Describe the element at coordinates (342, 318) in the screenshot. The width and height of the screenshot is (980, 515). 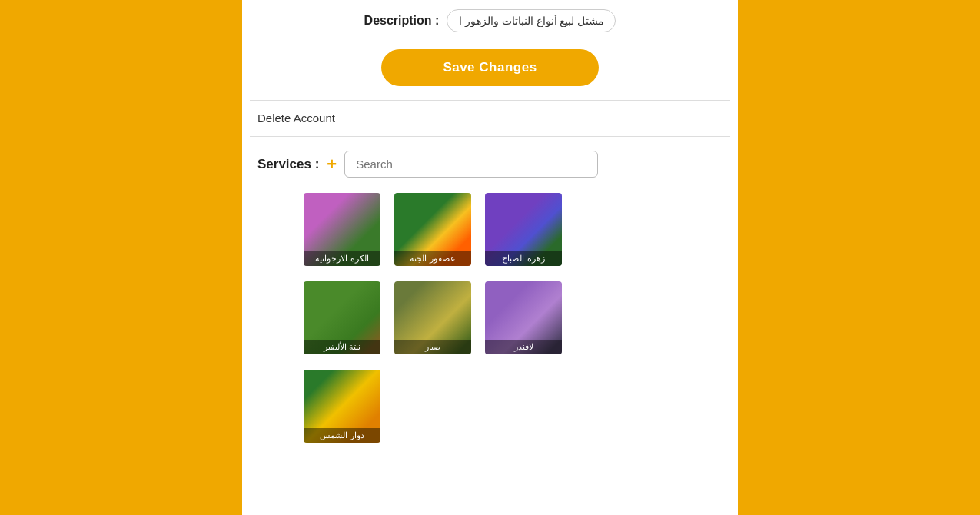
I see `plant-card-4: نبتة الألبفير` at that location.